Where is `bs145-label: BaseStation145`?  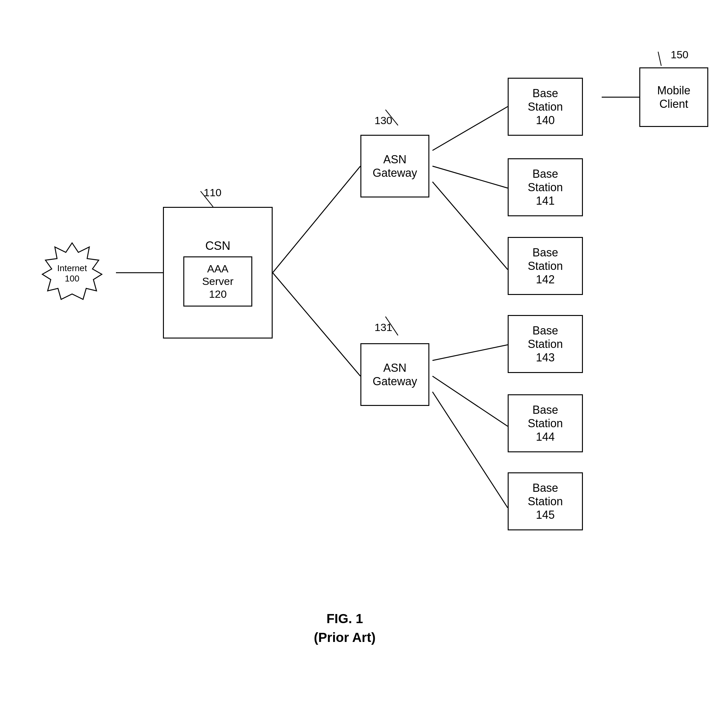 bs145-label: BaseStation145 is located at coordinates (545, 502).